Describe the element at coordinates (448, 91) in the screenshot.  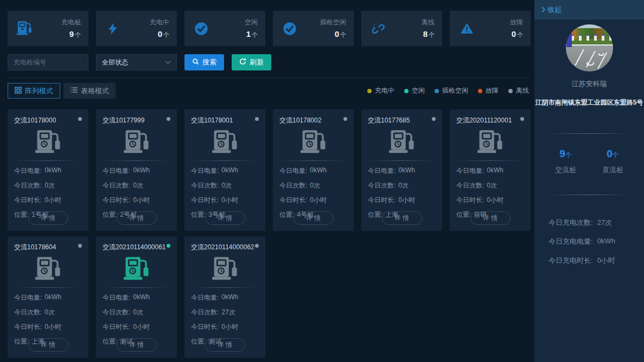
I see `status-legend: 充电中 空闲 插枪空闲 故障 离线` at that location.